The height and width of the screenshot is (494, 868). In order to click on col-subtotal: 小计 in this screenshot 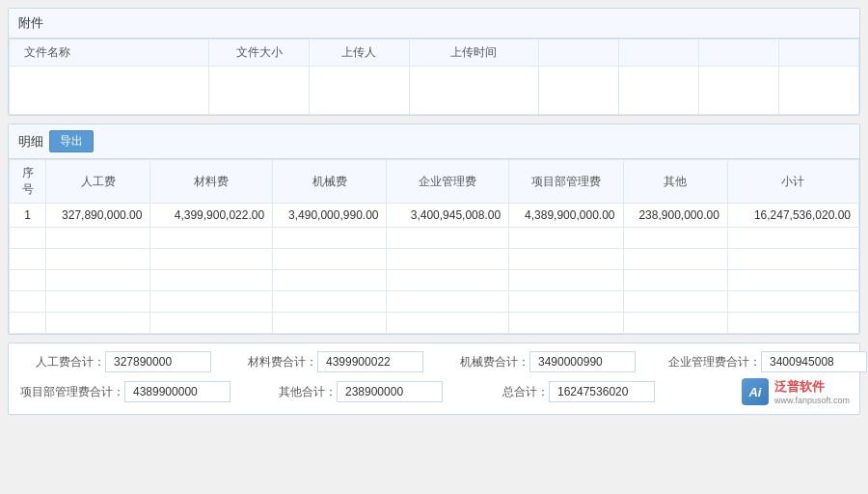, I will do `click(793, 181)`.